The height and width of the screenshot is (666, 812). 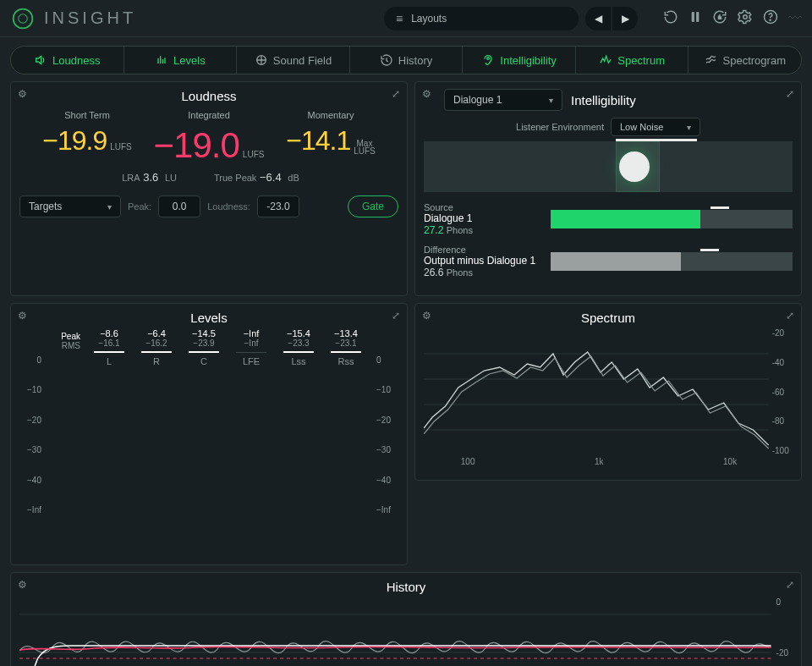 I want to click on prev-layout-button: ◀, so click(x=598, y=19).